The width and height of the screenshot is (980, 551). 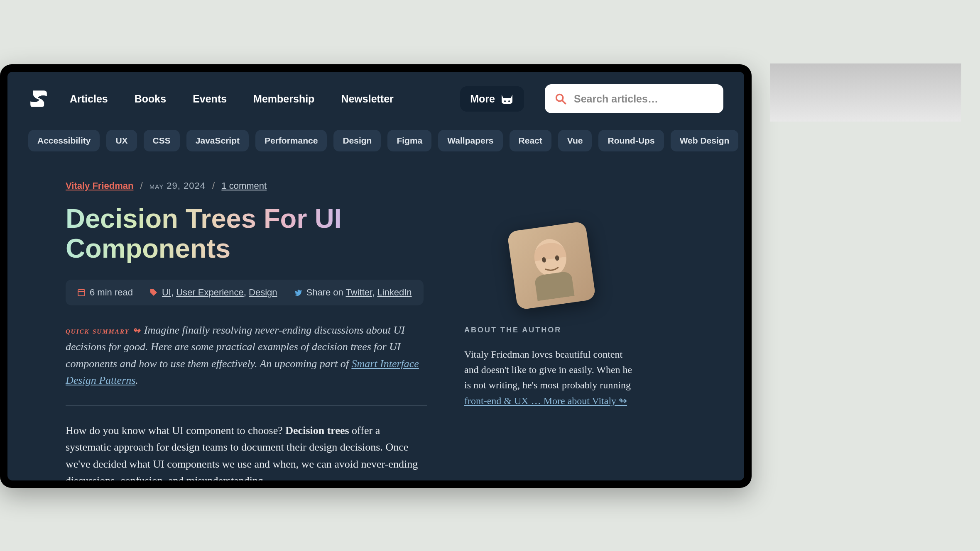 What do you see at coordinates (298, 293) in the screenshot?
I see `twitter-icon` at bounding box center [298, 293].